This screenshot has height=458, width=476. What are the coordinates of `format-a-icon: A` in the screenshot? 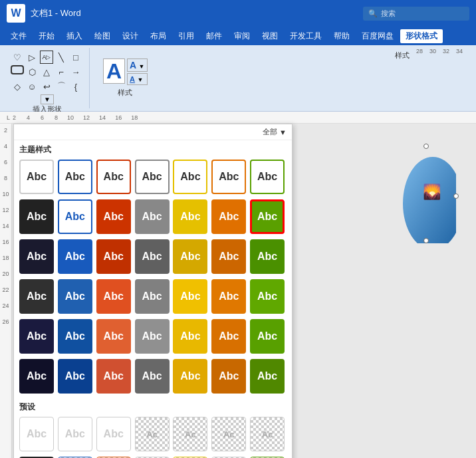 It's located at (132, 79).